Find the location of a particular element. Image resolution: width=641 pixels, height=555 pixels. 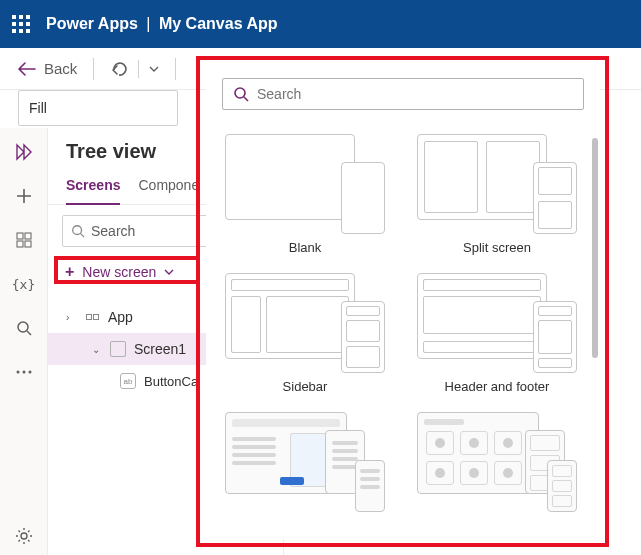

node-label: Screen1 is located at coordinates (160, 349).